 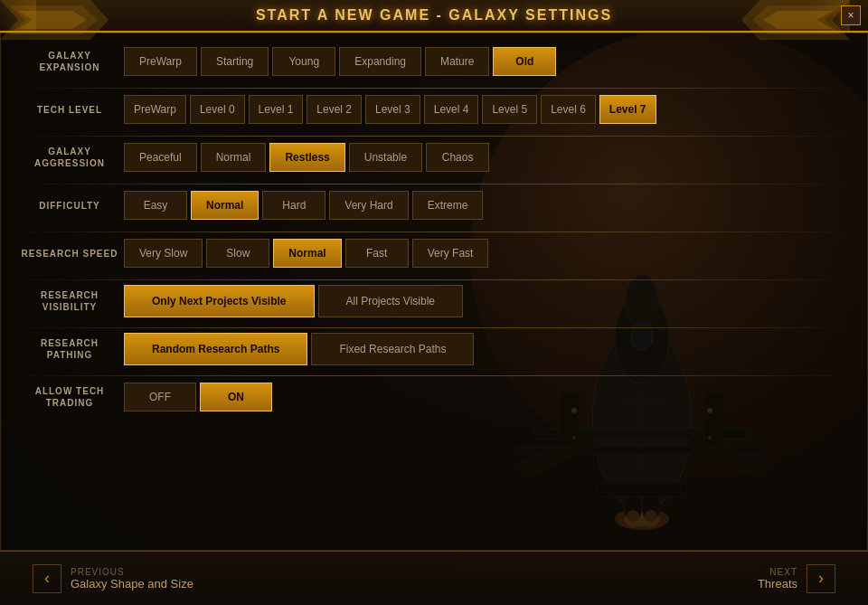 I want to click on tech-trading-on: ON, so click(x=236, y=397).